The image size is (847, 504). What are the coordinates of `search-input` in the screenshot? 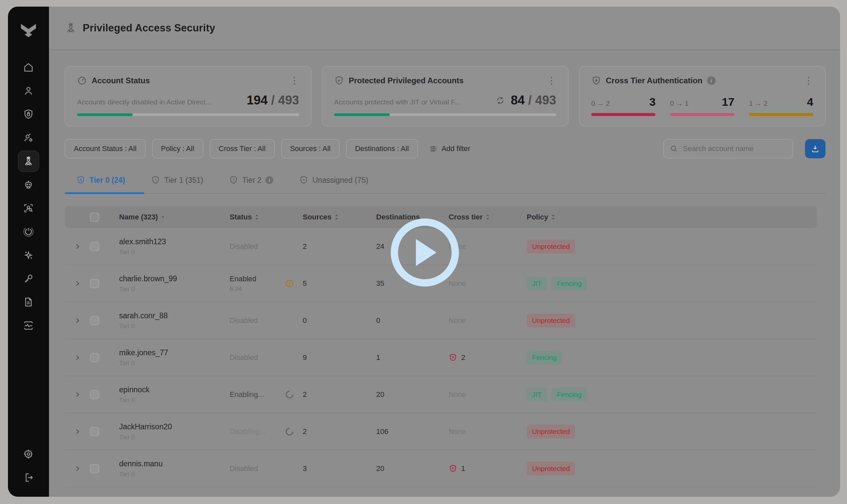 It's located at (735, 149).